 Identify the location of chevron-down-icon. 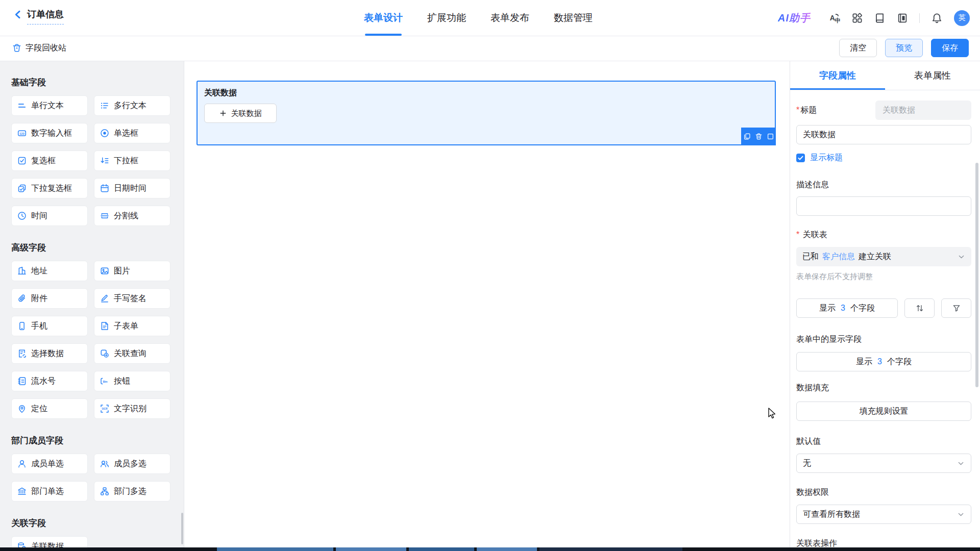
(962, 257).